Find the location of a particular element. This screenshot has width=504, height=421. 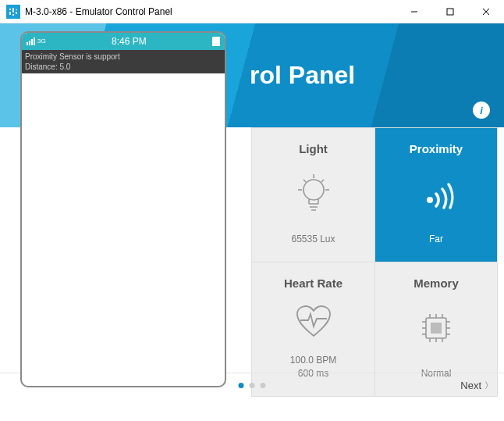

tile-memory-title: Memory is located at coordinates (436, 283).